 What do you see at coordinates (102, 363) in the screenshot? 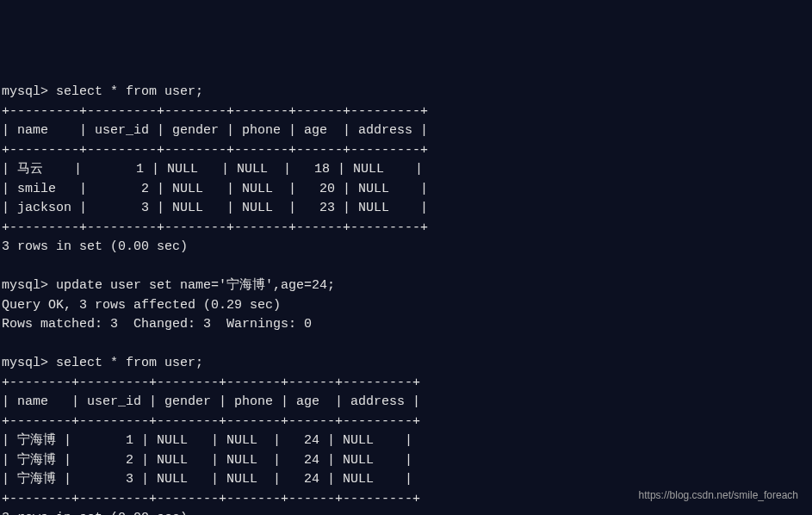
I see `mysql-prompt-3: mysql> select * from user;` at bounding box center [102, 363].